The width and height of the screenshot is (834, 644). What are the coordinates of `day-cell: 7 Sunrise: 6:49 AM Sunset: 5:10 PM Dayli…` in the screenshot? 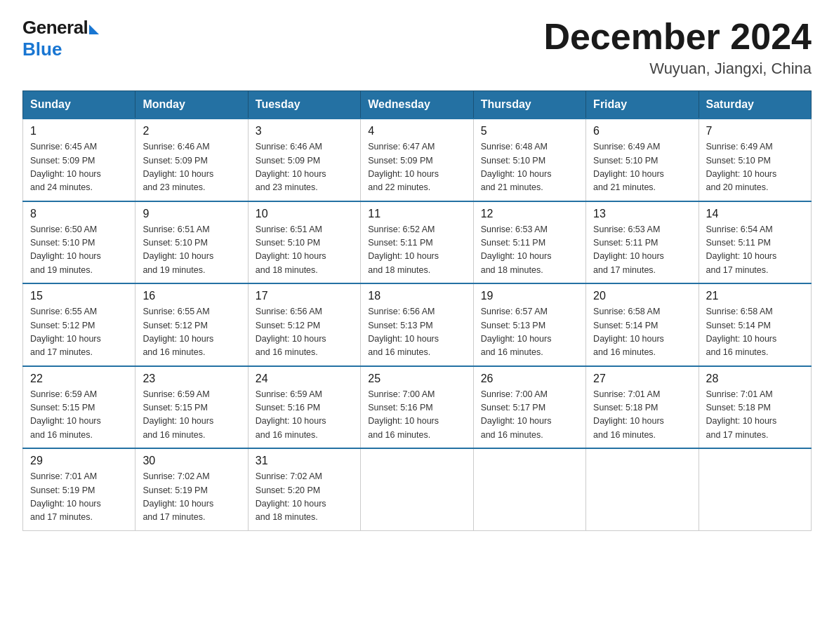 It's located at (755, 160).